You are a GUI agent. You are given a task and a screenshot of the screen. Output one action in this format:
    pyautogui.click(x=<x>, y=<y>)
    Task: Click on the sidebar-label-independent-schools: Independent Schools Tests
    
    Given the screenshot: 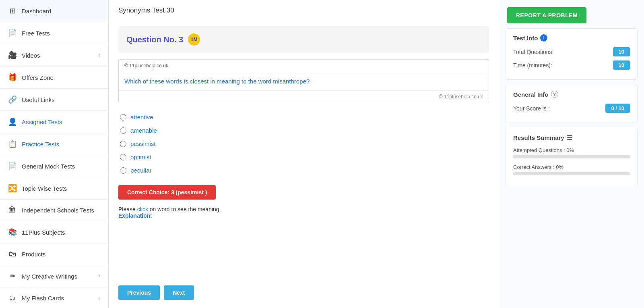 What is the action you would take?
    pyautogui.click(x=58, y=210)
    